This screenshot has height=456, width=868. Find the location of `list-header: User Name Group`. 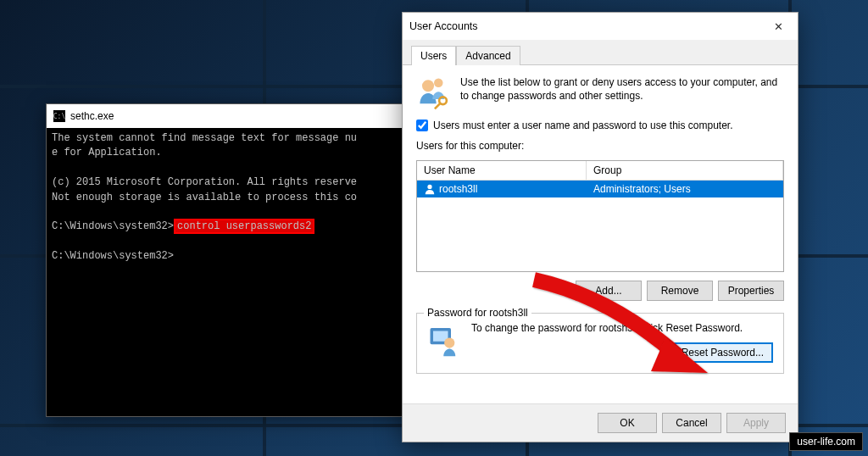

list-header: User Name Group is located at coordinates (600, 171).